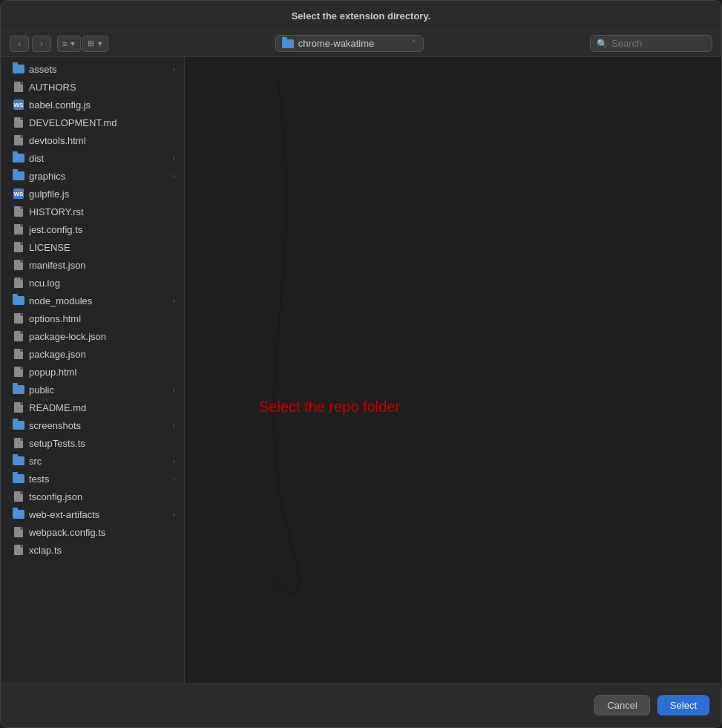  I want to click on view-buttons: ≡ ▼ ⊞ ▼, so click(83, 44).